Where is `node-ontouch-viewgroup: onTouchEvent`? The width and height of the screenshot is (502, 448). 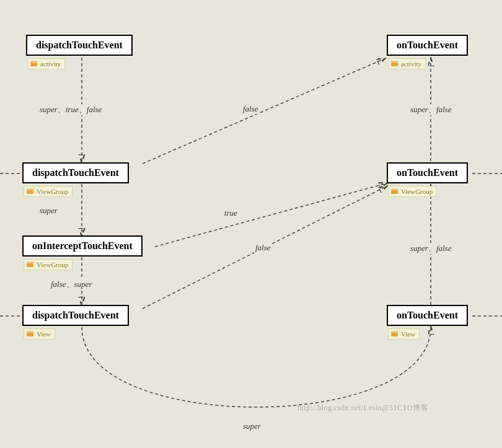
node-ontouch-viewgroup: onTouchEvent is located at coordinates (428, 173).